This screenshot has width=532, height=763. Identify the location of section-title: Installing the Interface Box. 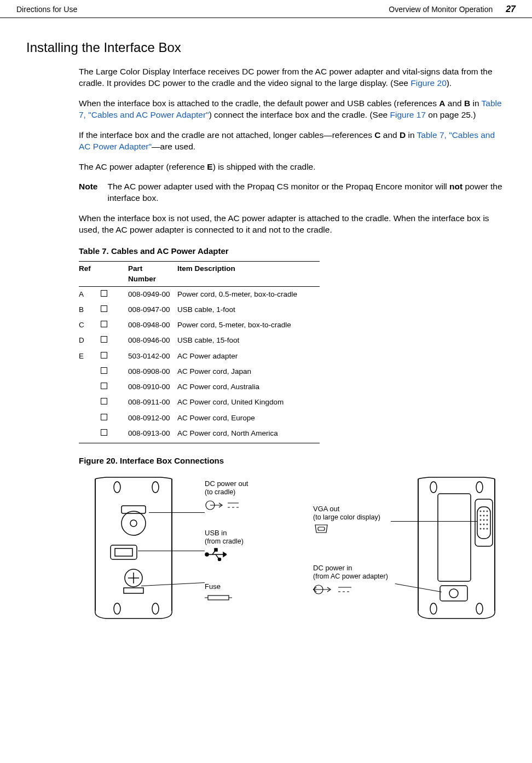
(266, 48).